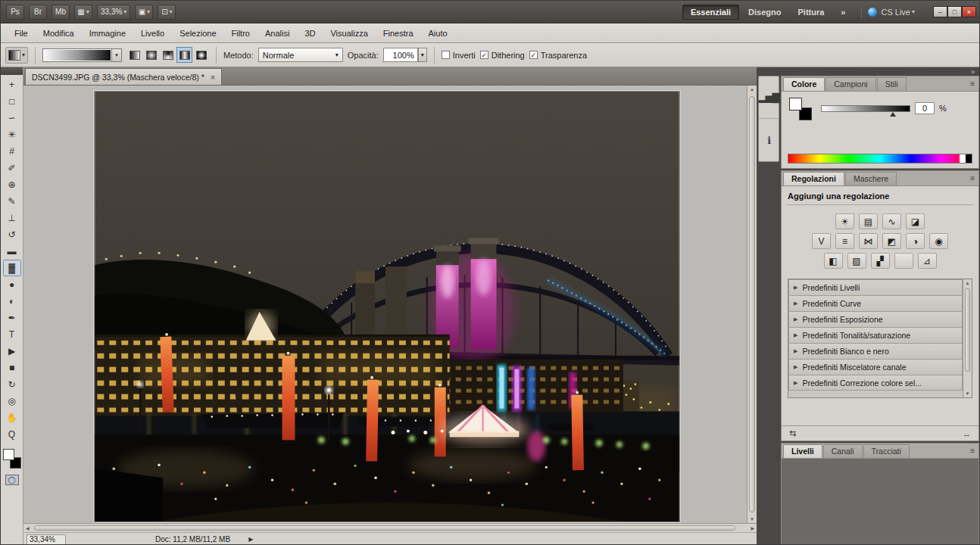 The image size is (980, 545). Describe the element at coordinates (12, 218) in the screenshot. I see `tool-clone-stamp: ⊥` at that location.